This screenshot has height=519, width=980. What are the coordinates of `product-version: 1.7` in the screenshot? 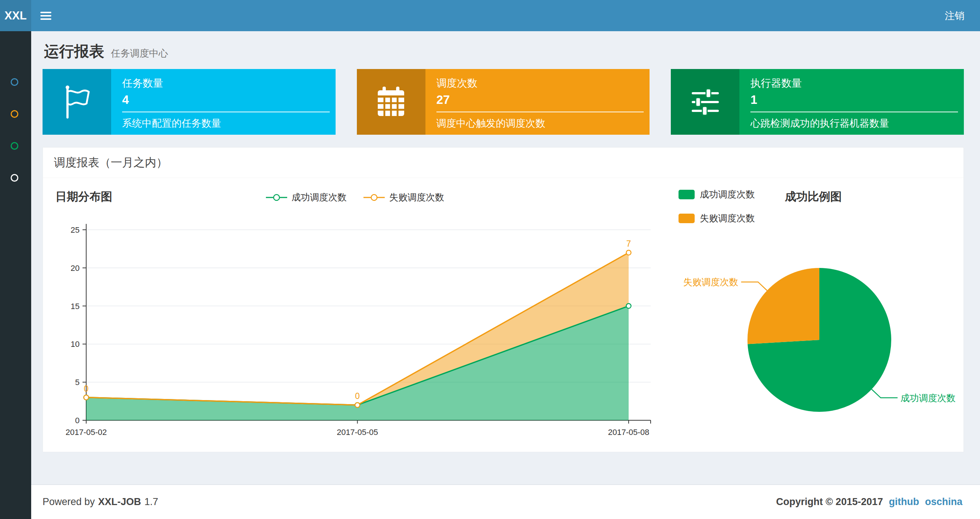 It's located at (151, 502).